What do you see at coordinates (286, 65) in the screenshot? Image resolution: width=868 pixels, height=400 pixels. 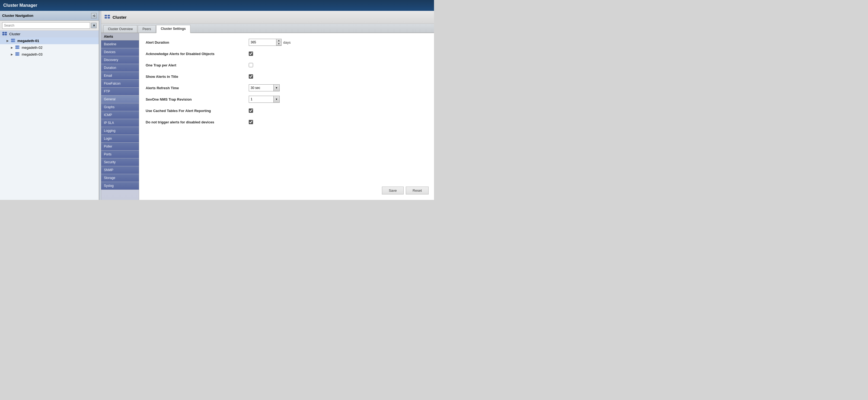 I see `one-trap-row: One Trap per Alert` at bounding box center [286, 65].